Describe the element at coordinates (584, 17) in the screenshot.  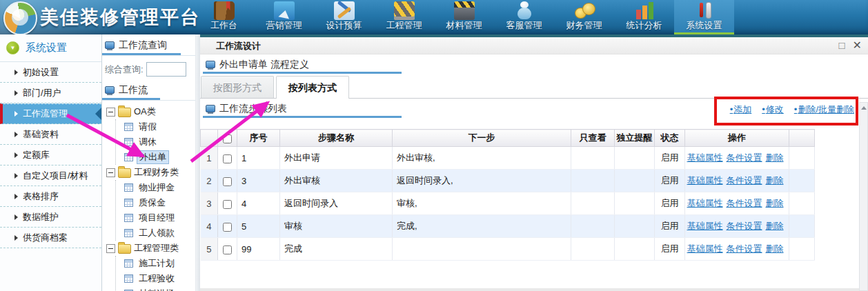
I see `nav-item-finance: 财务管理` at that location.